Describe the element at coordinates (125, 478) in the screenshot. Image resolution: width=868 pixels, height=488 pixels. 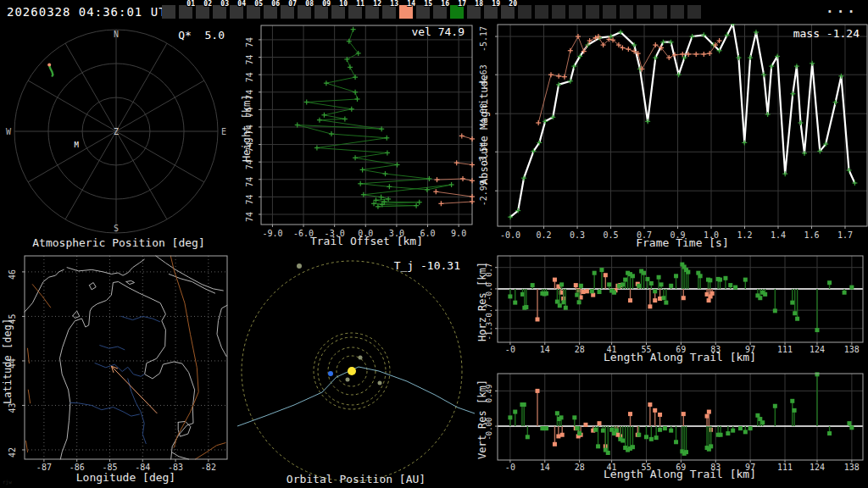
I see `map-x-axis-label: Longitude [deg]` at that location.